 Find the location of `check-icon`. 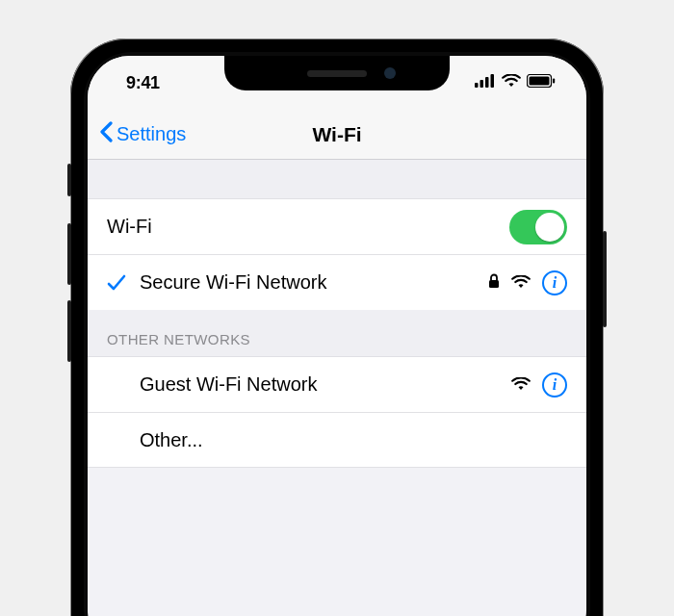

check-icon is located at coordinates (123, 283).